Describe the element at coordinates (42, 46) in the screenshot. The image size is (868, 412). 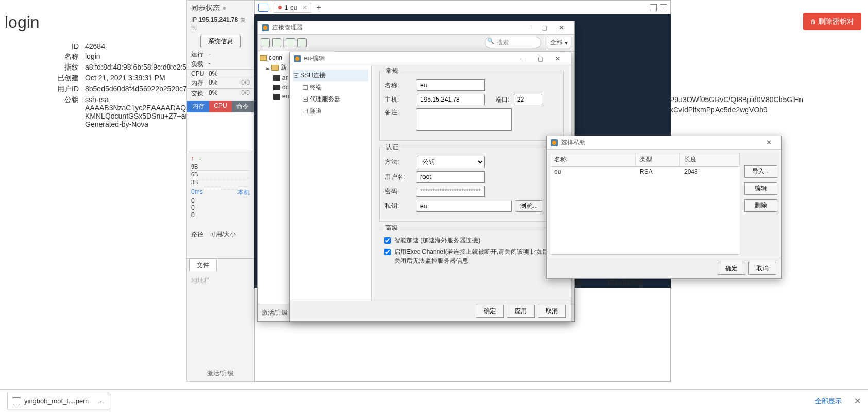
I see `label-id: ID` at that location.